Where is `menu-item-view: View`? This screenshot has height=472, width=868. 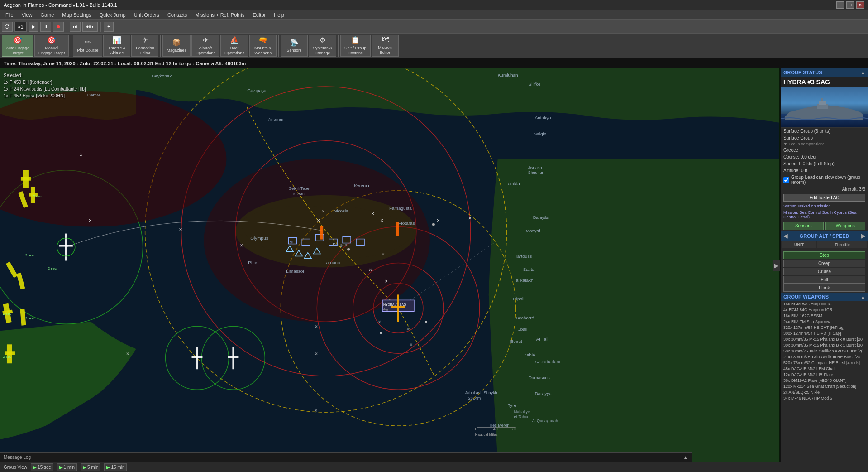 menu-item-view: View is located at coordinates (27, 15).